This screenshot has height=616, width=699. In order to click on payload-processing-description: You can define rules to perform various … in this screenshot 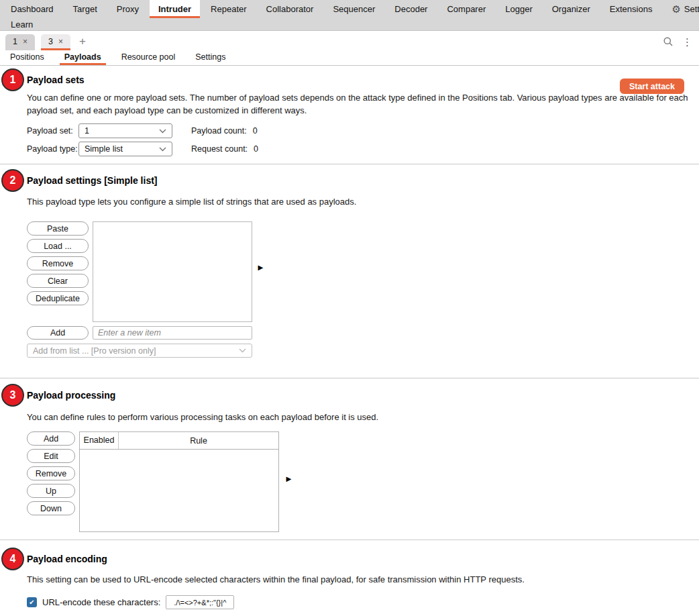, I will do `click(359, 417)`.